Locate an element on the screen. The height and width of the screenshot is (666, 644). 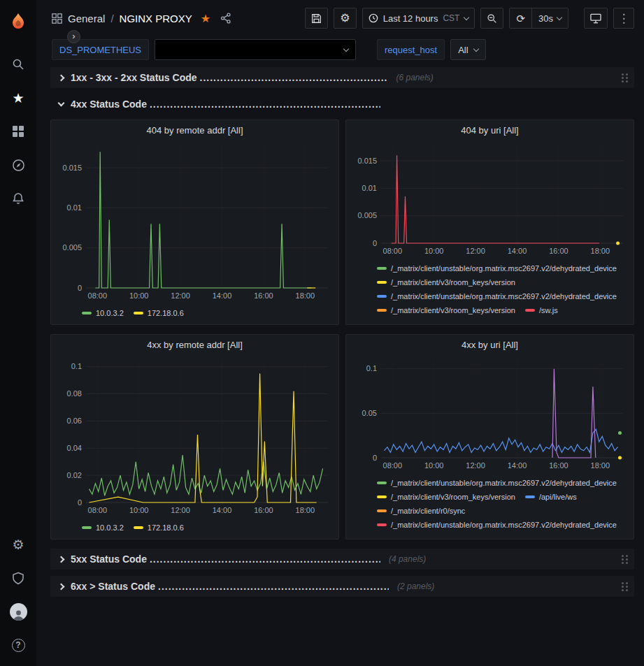
request-host-variable-dropdown: All is located at coordinates (468, 50).